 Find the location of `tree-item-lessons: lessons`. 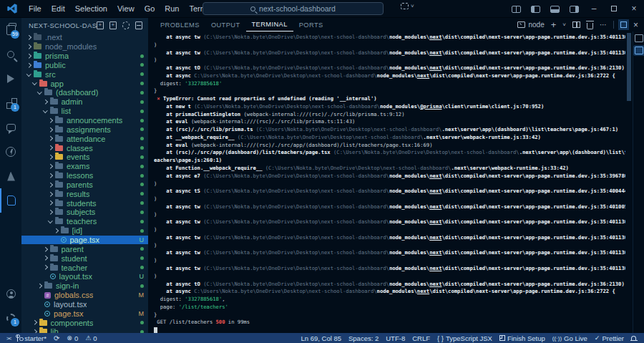

tree-item-lessons: lessons is located at coordinates (84, 176).